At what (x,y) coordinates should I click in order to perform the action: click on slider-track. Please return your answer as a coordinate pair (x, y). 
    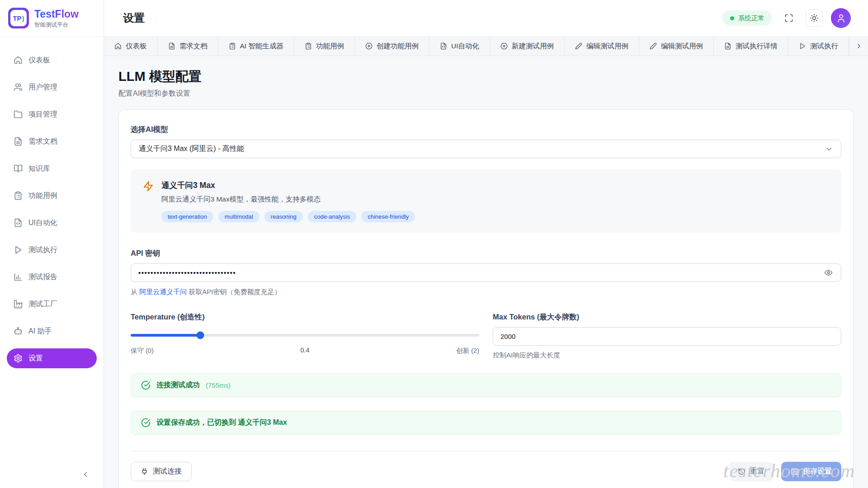
    Looking at the image, I should click on (305, 335).